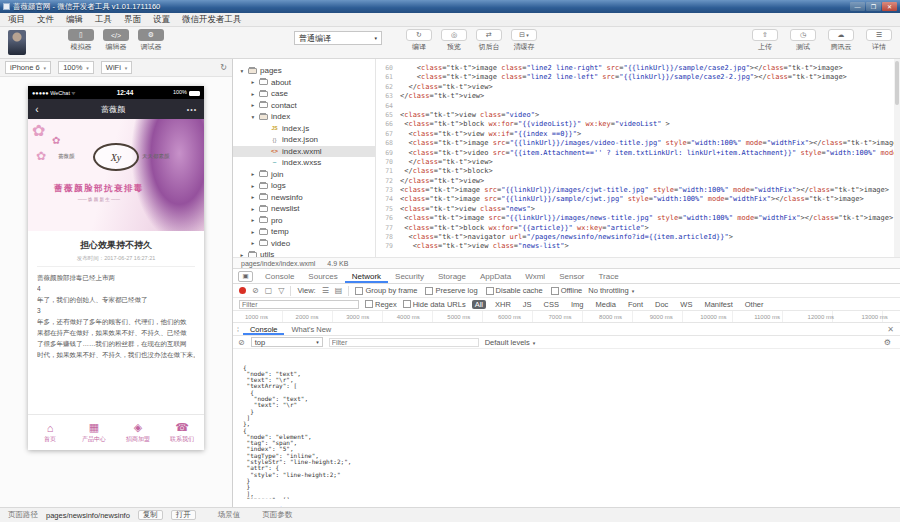 The height and width of the screenshot is (522, 900). Describe the element at coordinates (386, 290) in the screenshot. I see `network-checkbox: Group by frame` at that location.